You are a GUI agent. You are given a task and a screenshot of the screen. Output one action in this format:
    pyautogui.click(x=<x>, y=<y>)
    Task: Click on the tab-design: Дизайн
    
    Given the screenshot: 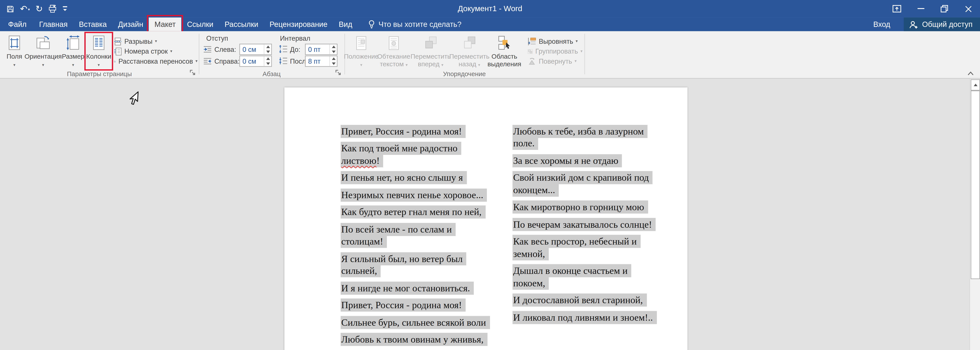 What is the action you would take?
    pyautogui.click(x=130, y=24)
    